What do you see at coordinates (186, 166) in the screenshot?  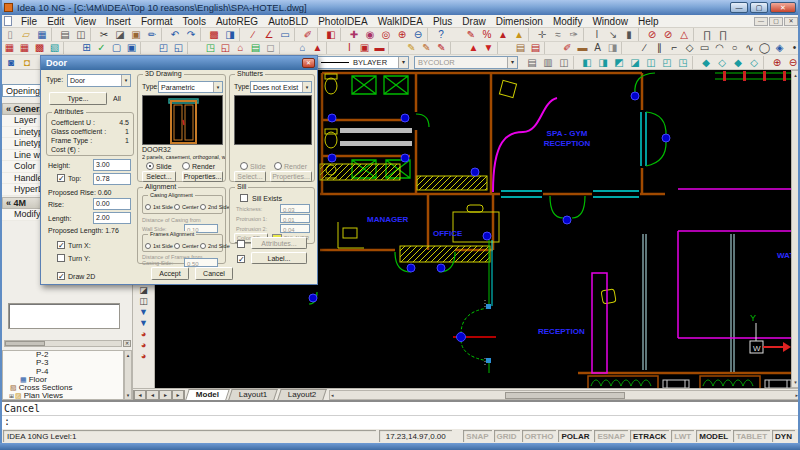 I see `render-radio` at bounding box center [186, 166].